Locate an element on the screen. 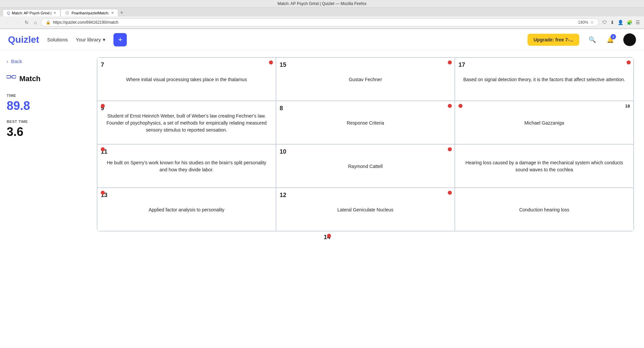  app-header: Quizlet Solutions Your library ▾ + Upgra… is located at coordinates (322, 40).